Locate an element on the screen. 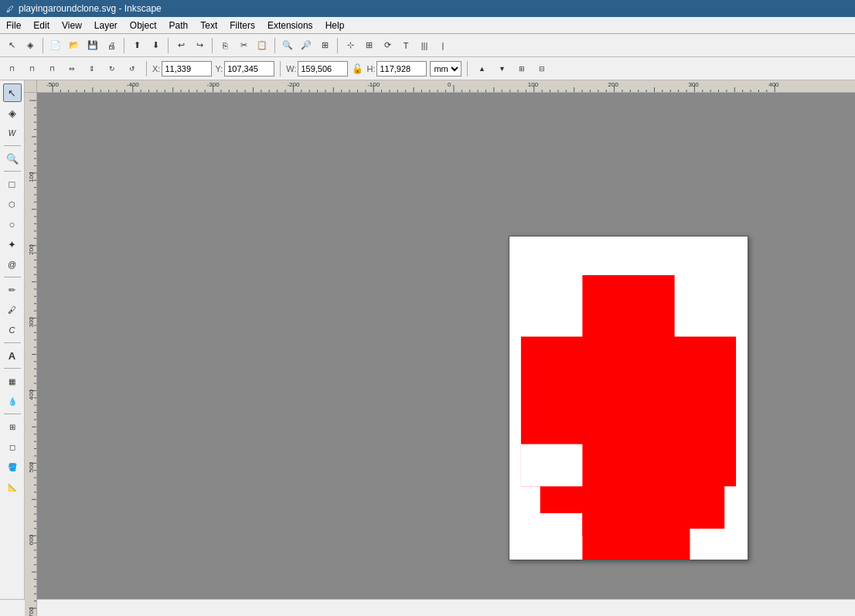 The height and width of the screenshot is (616, 855). tool-zoom: 🔍 is located at coordinates (12, 158).